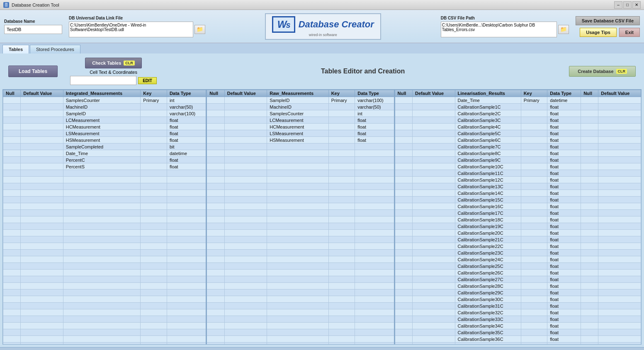  What do you see at coordinates (148, 80) in the screenshot?
I see `edit-button: EDIT` at bounding box center [148, 80].